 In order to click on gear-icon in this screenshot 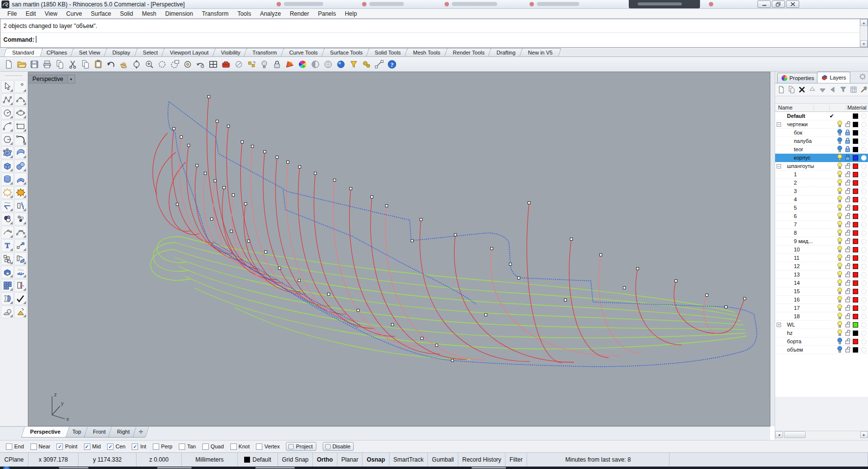, I will do `click(863, 78)`.